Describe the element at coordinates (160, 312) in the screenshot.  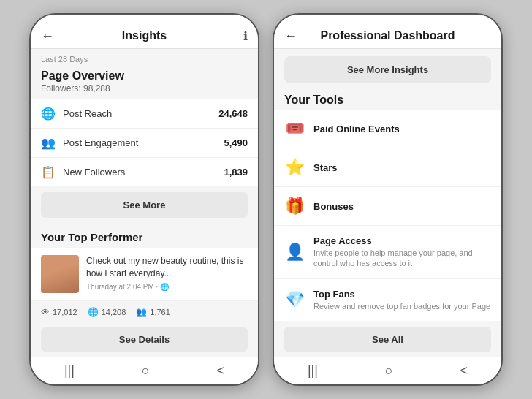
I see `perf-people-value: 1,761` at that location.